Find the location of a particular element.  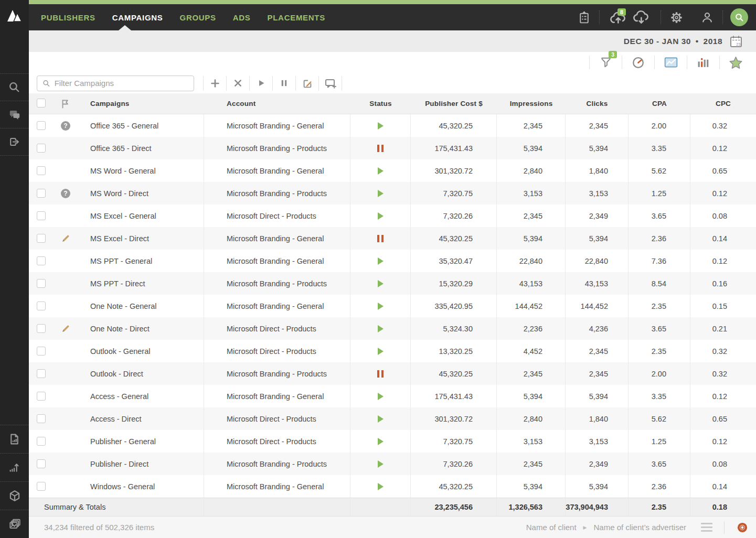

campaign-name: One Note - Direct is located at coordinates (143, 328).